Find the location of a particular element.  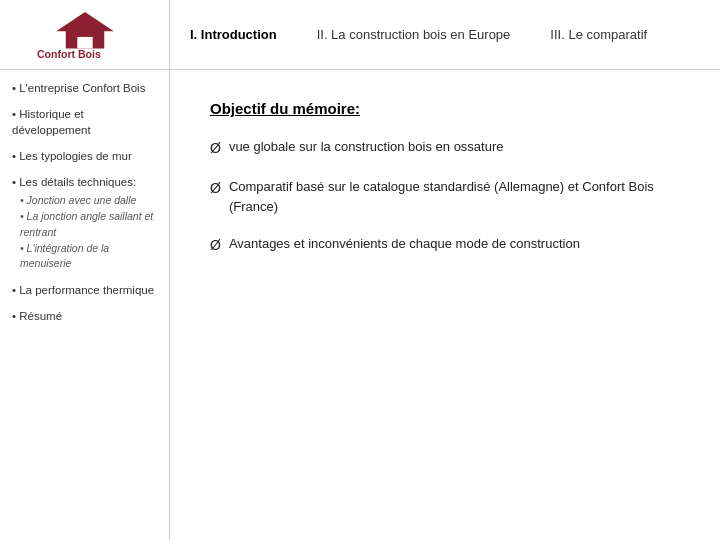

bullet-text-1: Comparatif basé sur le catalogue standar… is located at coordinates (454, 196).